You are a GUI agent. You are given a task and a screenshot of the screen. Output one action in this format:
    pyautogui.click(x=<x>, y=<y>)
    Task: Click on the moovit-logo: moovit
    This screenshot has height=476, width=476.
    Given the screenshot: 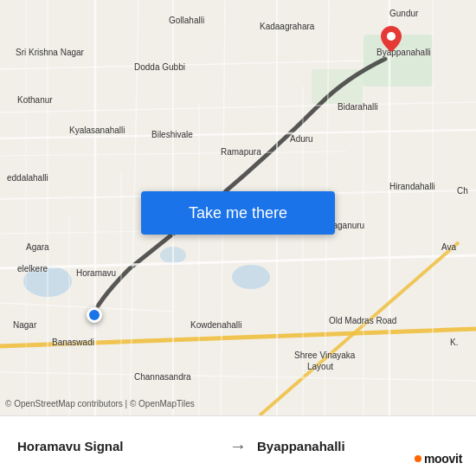 What is the action you would take?
    pyautogui.click(x=438, y=459)
    